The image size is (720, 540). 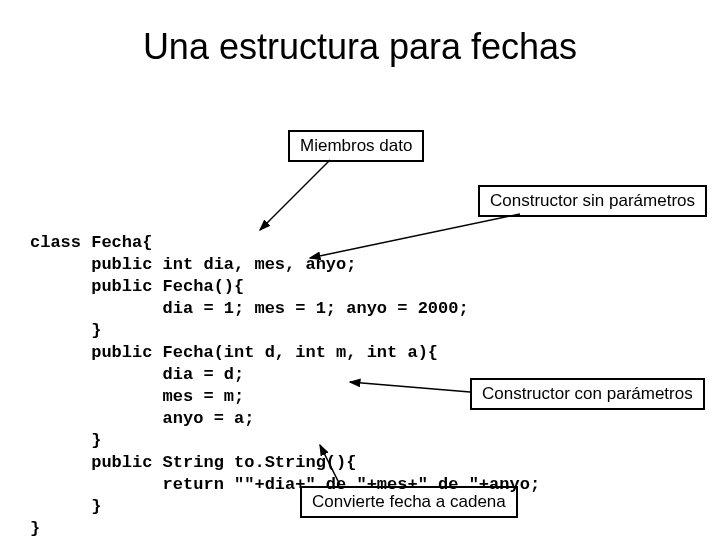 What do you see at coordinates (193, 264) in the screenshot?
I see `code-line: public int dia, mes, anyo;` at bounding box center [193, 264].